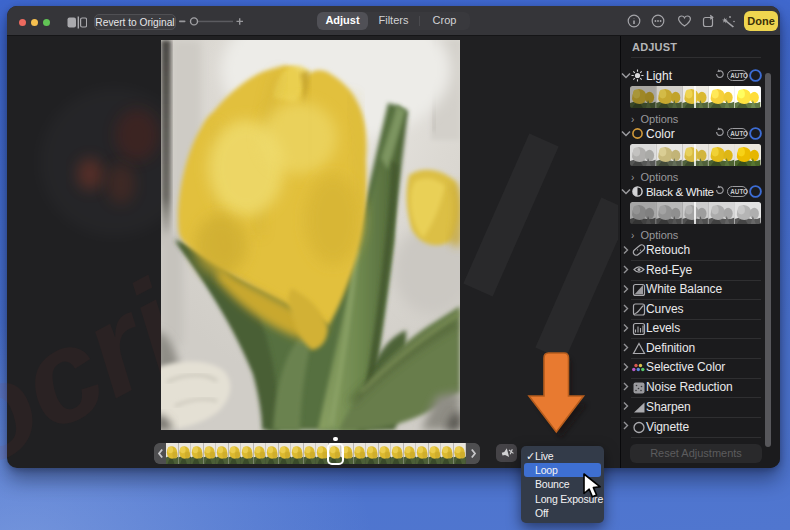 The image size is (790, 530). What do you see at coordinates (660, 76) in the screenshot?
I see `svg-text: Light` at bounding box center [660, 76].